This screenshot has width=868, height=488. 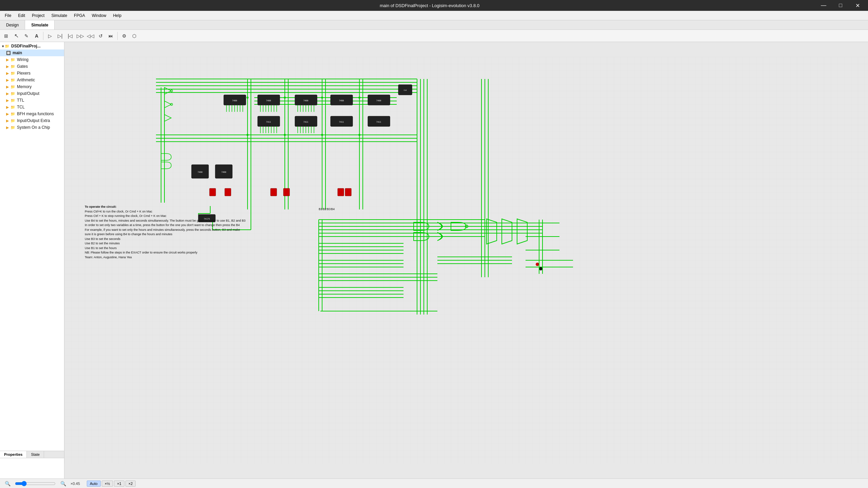 I want to click on folder-icon-tcl: ▶, so click(x=7, y=107).